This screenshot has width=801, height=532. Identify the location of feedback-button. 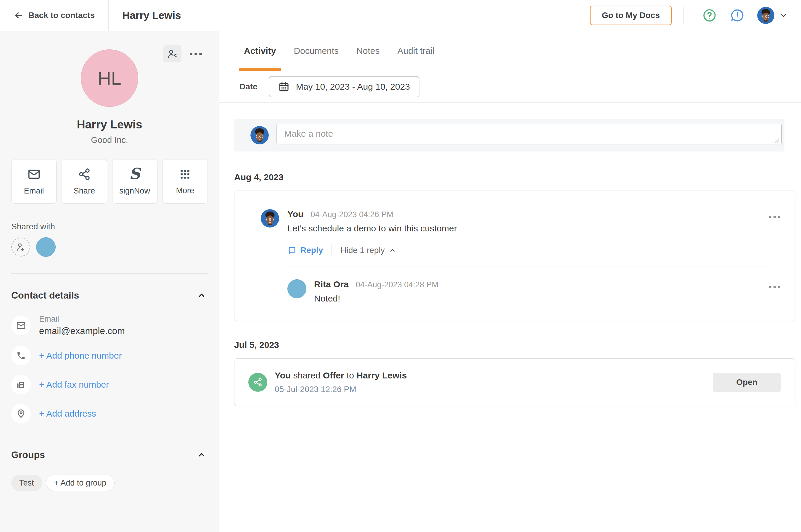
(737, 16).